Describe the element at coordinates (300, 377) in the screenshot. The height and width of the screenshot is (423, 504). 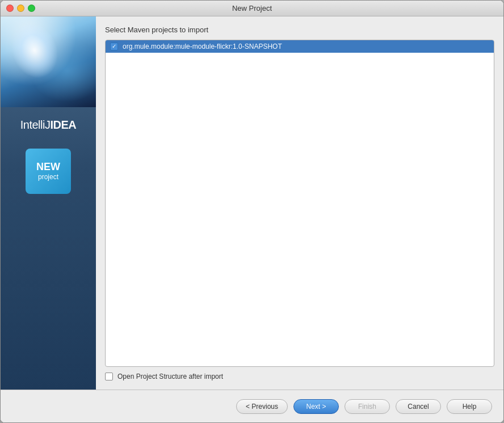
I see `bottom-options: Open Project Structure after import` at that location.